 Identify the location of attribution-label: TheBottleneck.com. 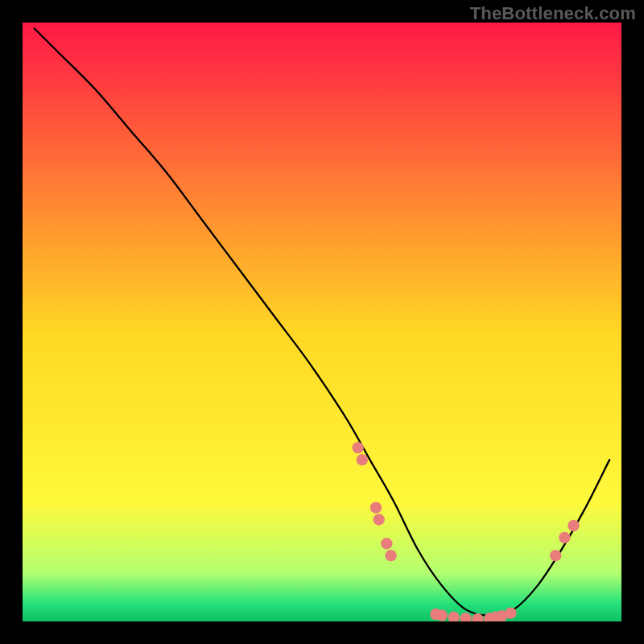
(553, 14).